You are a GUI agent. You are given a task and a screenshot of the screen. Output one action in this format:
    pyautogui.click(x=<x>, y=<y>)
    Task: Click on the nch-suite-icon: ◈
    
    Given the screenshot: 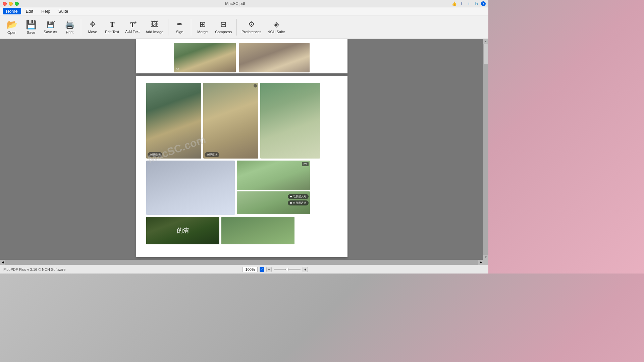 What is the action you would take?
    pyautogui.click(x=276, y=24)
    